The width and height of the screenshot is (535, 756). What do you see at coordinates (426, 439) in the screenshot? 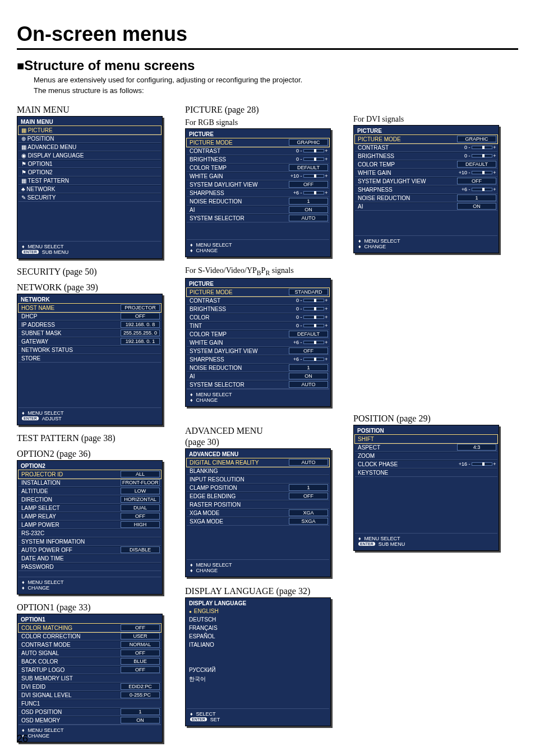
I see `menu-row: SHIFT` at bounding box center [426, 439].